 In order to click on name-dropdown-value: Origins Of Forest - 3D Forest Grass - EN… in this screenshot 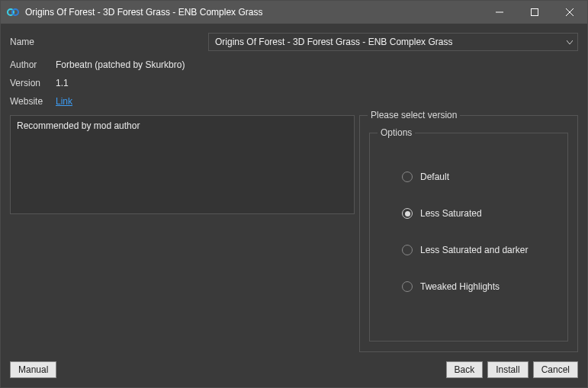, I will do `click(334, 42)`.